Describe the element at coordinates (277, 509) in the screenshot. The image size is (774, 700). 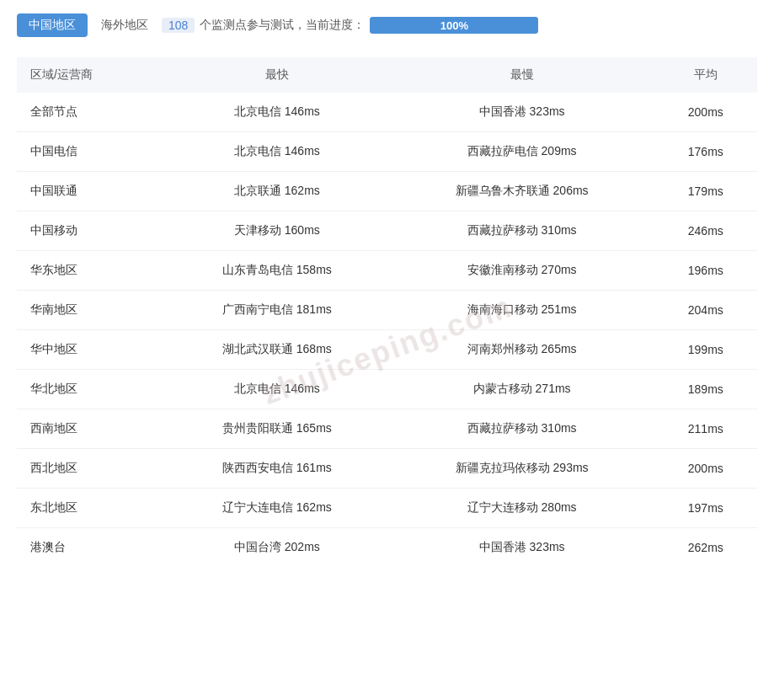
I see `cell-fastest: 辽宁大连电信 162ms` at that location.